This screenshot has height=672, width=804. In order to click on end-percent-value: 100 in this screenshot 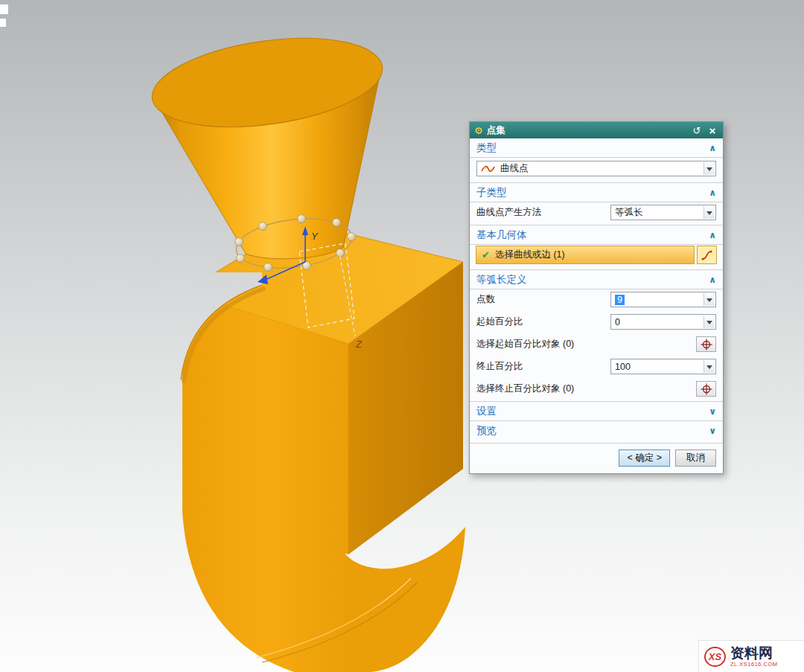, I will do `click(622, 367)`.